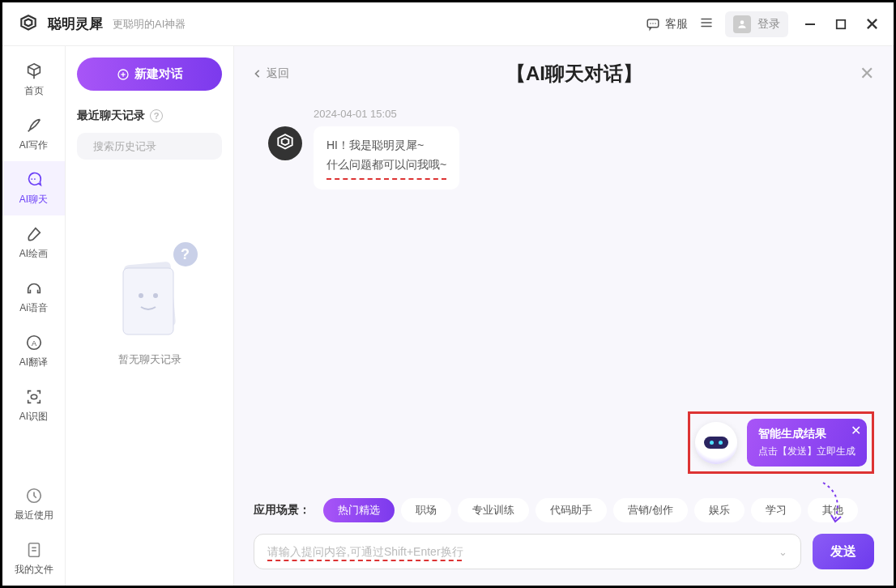 This screenshot has height=588, width=896. What do you see at coordinates (34, 405) in the screenshot?
I see `sidenav-item-image-recognition: AI识图` at bounding box center [34, 405].